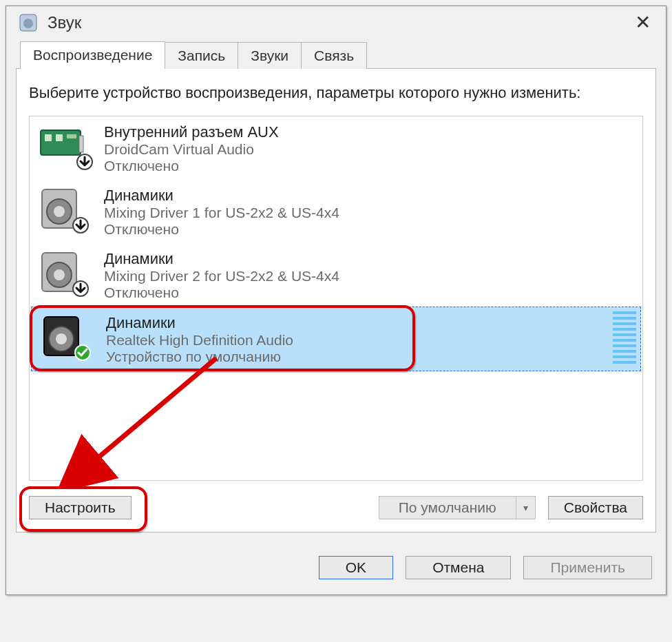  What do you see at coordinates (80, 508) in the screenshot?
I see `configure-button: Настроить` at bounding box center [80, 508].